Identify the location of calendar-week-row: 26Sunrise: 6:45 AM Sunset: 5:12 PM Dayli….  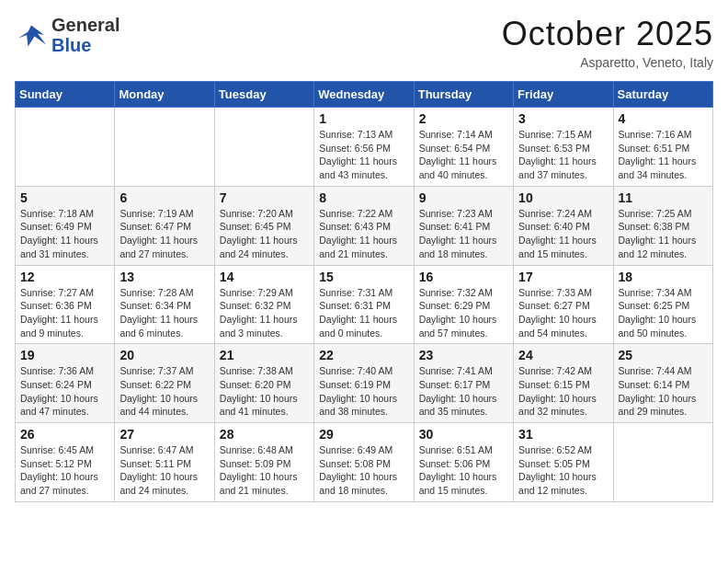
(364, 463).